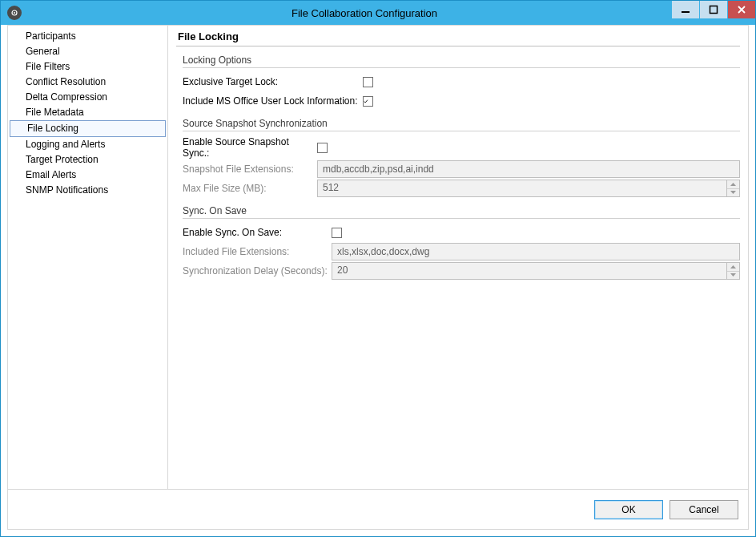 This screenshot has width=756, height=537. Describe the element at coordinates (536, 271) in the screenshot. I see `spinner-sync-delay: 20` at that location.